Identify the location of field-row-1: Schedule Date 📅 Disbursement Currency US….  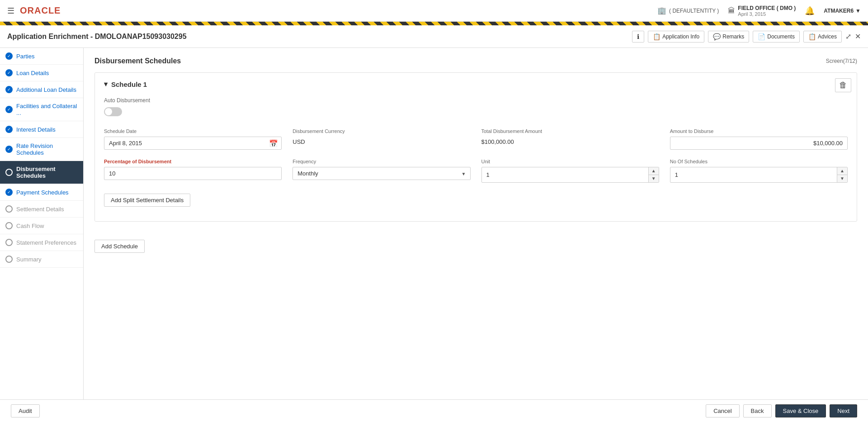
(476, 139).